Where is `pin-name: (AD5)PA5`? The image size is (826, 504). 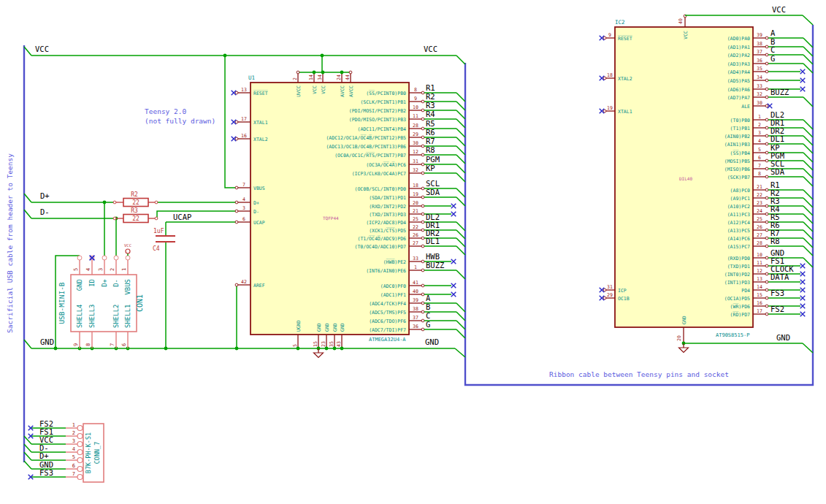
pin-name: (AD5)PA5 is located at coordinates (739, 81).